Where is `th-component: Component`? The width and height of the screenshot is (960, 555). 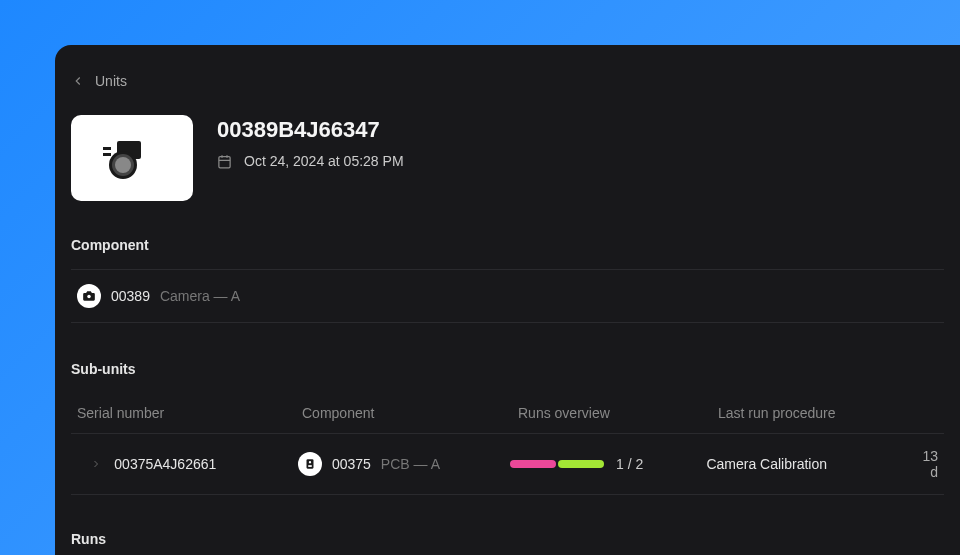 th-component: Component is located at coordinates (410, 413).